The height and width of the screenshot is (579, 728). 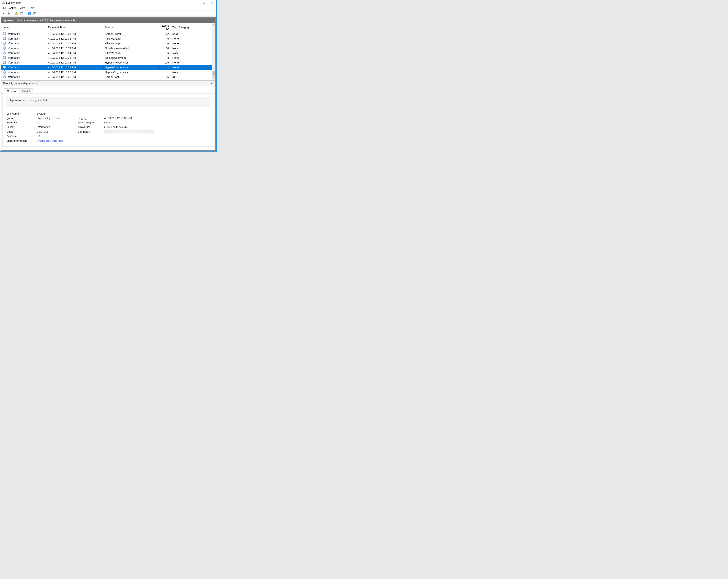 What do you see at coordinates (165, 67) in the screenshot?
I see `cell-eventid: 2` at bounding box center [165, 67].